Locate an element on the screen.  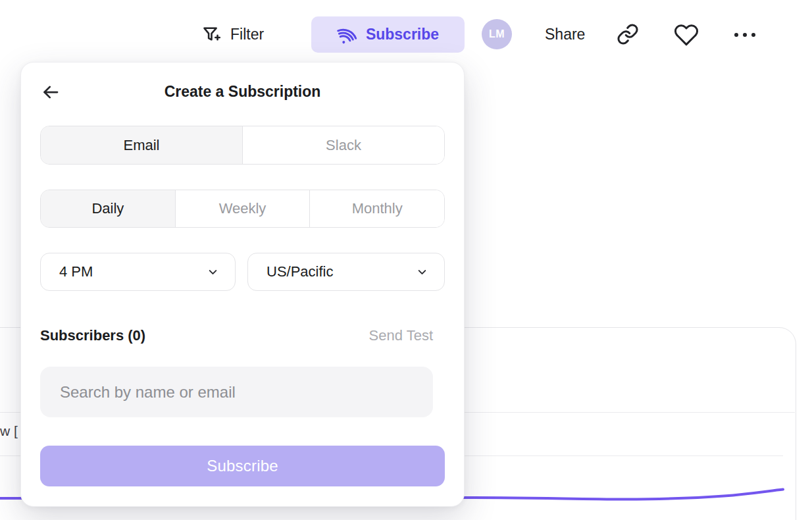
timezone-select-value: US/Pacific is located at coordinates (300, 272).